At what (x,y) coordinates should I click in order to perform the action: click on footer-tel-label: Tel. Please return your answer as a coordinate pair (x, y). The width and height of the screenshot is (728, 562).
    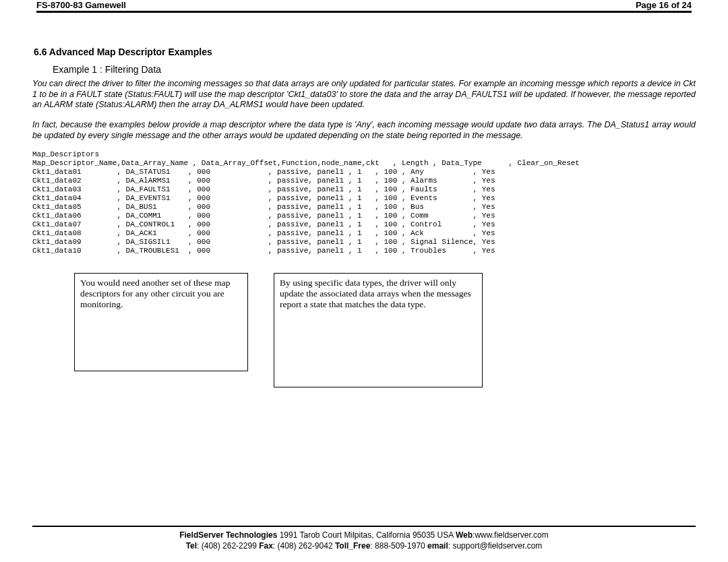
    Looking at the image, I should click on (191, 546).